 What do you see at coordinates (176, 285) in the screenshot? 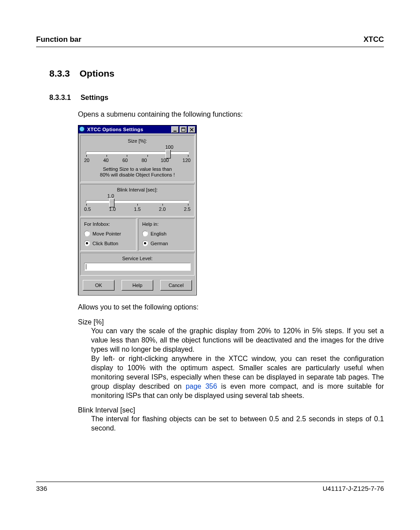
I see `cancel-button: Cancel` at bounding box center [176, 285].